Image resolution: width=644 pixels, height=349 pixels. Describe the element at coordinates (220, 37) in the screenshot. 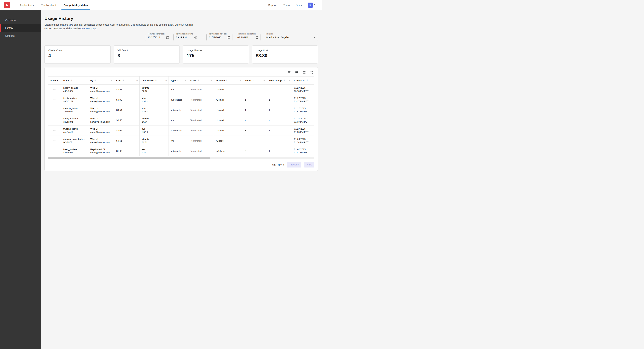

I see `terminated-before-date-field: Terminated before date 01/27/2025` at that location.